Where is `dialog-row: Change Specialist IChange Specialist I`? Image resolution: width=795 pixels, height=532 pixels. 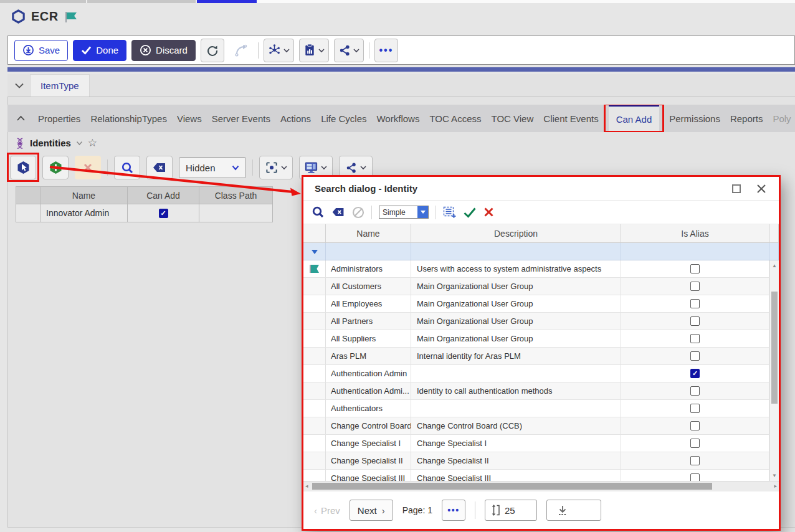 dialog-row: Change Specialist IChange Specialist I is located at coordinates (541, 444).